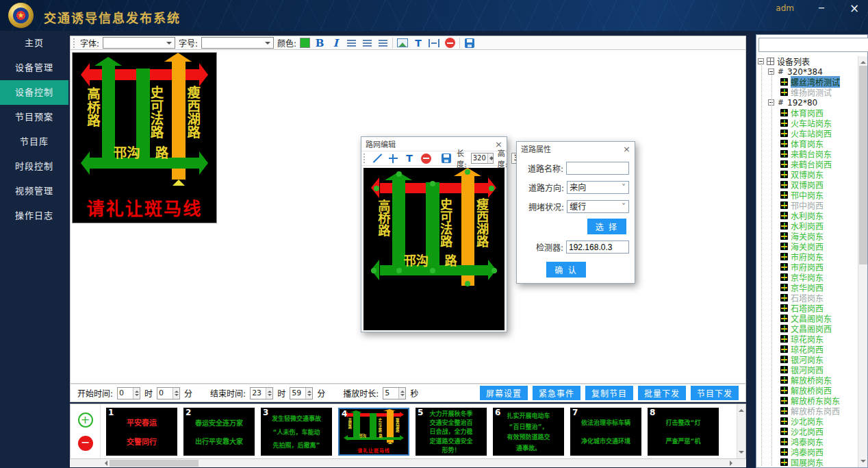  Describe the element at coordinates (305, 42) in the screenshot. I see `color-swatch` at that location.